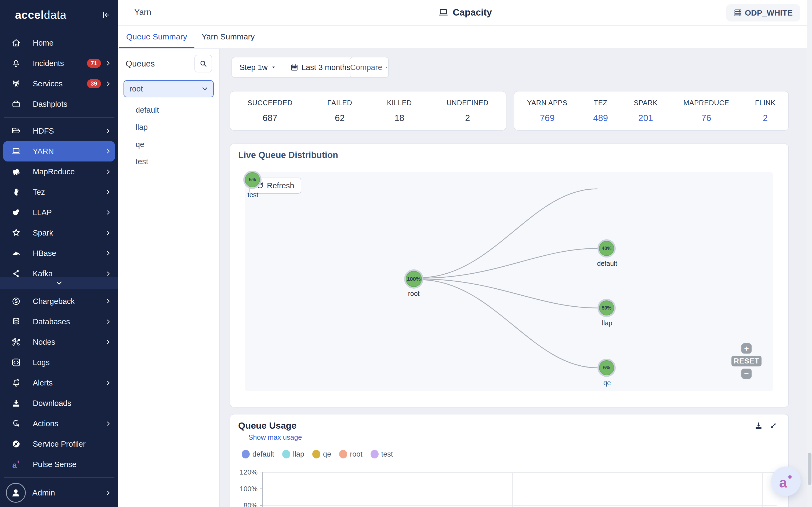 Image resolution: width=812 pixels, height=507 pixels. Describe the element at coordinates (413, 279) in the screenshot. I see `tree-node-pct: 100%` at that location.